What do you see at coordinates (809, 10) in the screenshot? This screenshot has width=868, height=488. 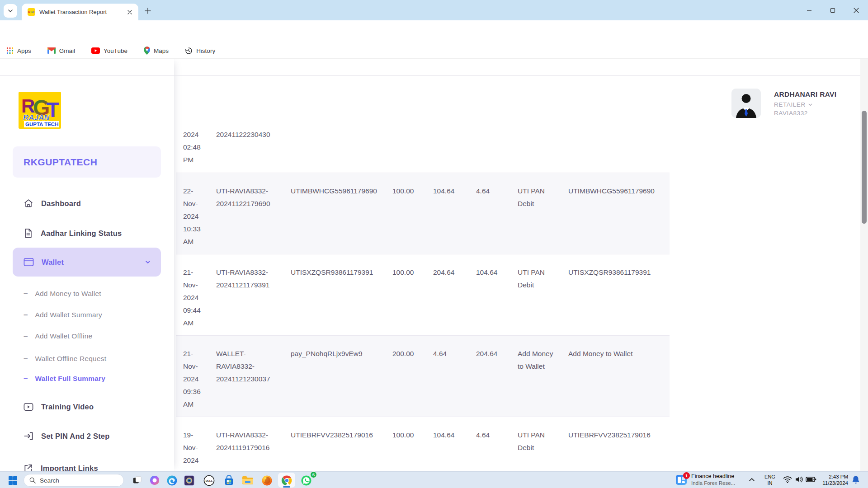 I see `window-minimize-button` at bounding box center [809, 10].